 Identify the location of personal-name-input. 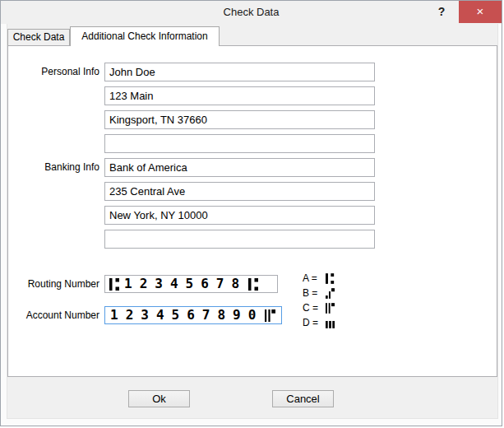
(240, 72).